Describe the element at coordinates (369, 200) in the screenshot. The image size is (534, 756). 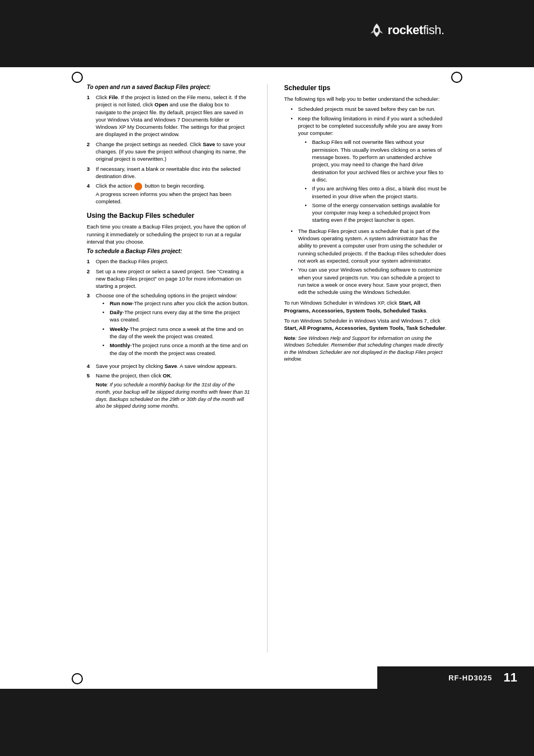
I see `tips-bullets: • Scheduled projects must be saved befor…` at that location.